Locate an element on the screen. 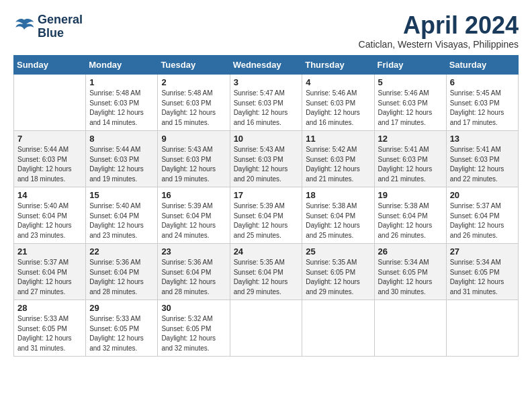  day-number: 2 is located at coordinates (193, 82).